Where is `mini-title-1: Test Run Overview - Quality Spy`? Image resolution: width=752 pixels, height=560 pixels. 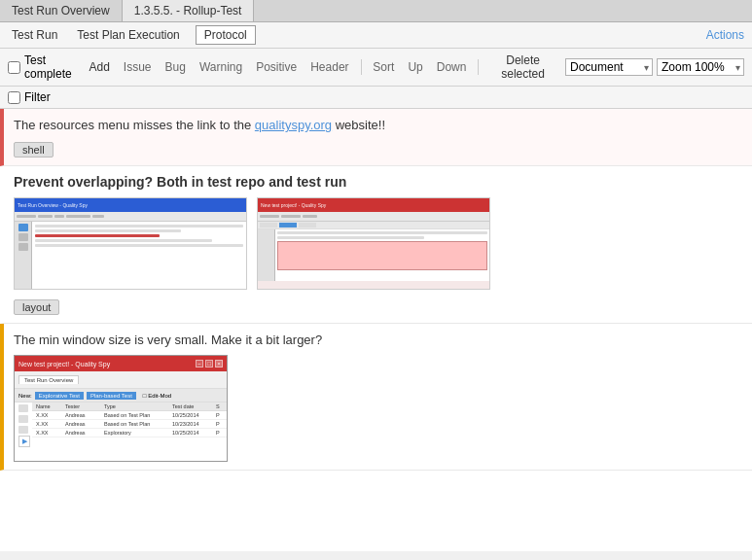
mini-title-1: Test Run Overview - Quality Spy is located at coordinates (53, 205).